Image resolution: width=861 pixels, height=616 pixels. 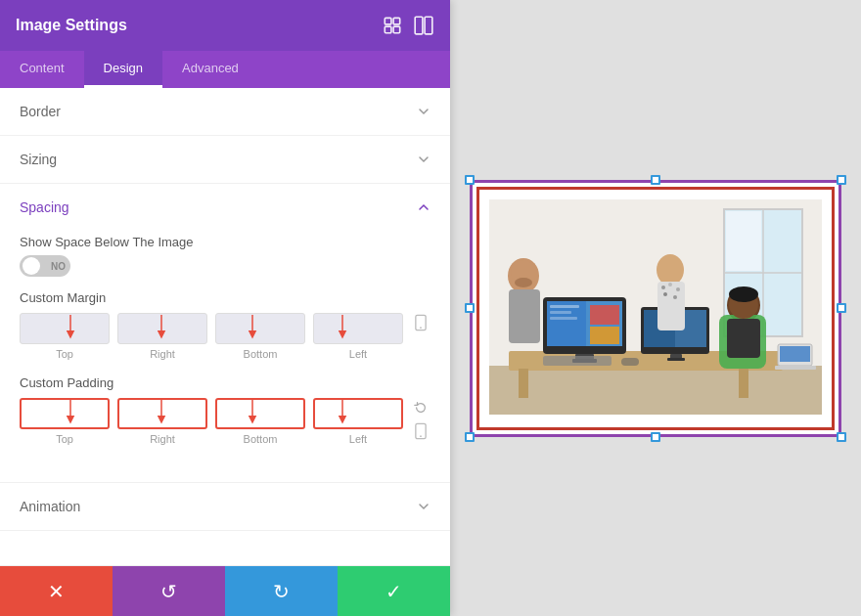 What do you see at coordinates (358, 414) in the screenshot?
I see `padding-left-input: 10px` at bounding box center [358, 414].